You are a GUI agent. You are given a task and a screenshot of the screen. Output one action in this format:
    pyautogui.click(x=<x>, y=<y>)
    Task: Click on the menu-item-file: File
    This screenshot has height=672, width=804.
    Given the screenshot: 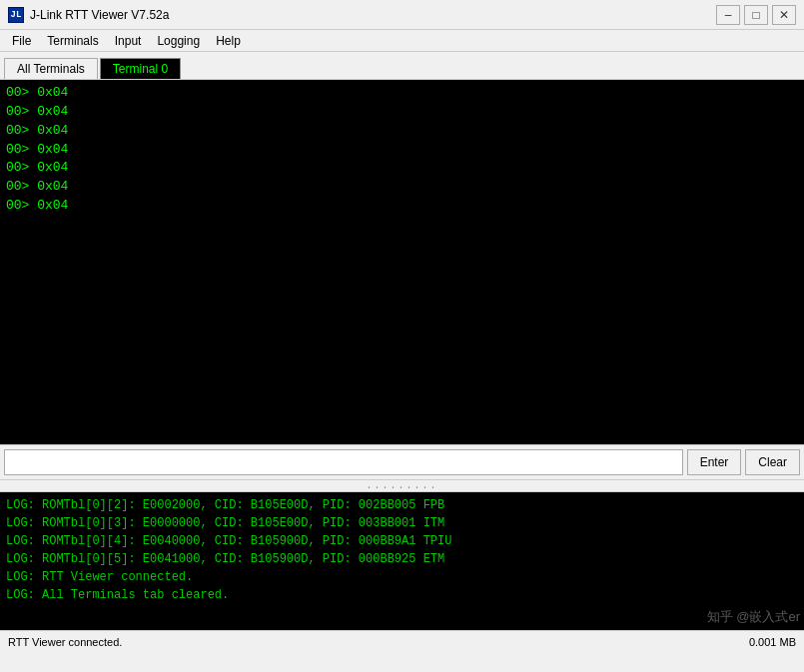 What is the action you would take?
    pyautogui.click(x=22, y=41)
    